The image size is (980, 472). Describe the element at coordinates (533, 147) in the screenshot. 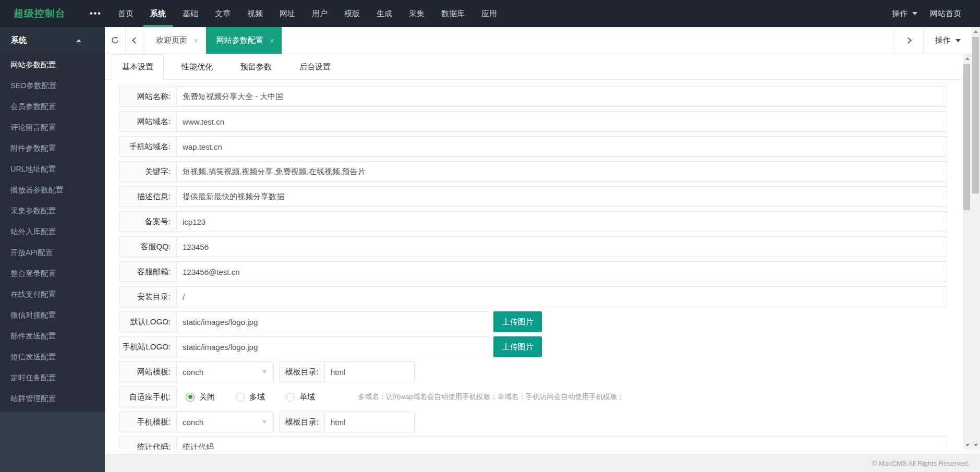

I see `form-row: 手机站域名:wap.test.cn` at that location.